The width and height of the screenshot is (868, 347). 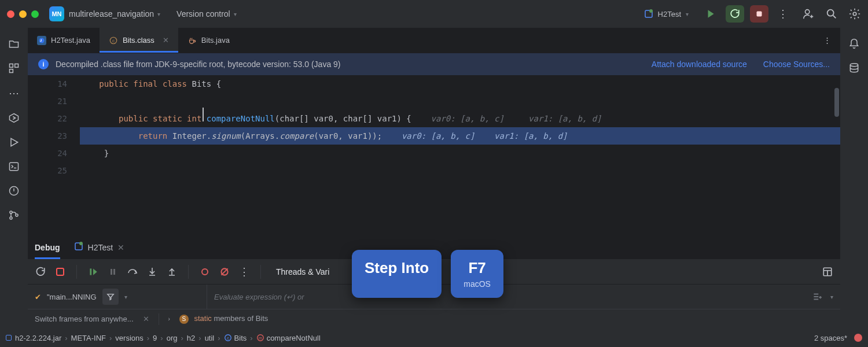 What do you see at coordinates (129, 338) in the screenshot?
I see `breadcrumb-item: versions` at bounding box center [129, 338].